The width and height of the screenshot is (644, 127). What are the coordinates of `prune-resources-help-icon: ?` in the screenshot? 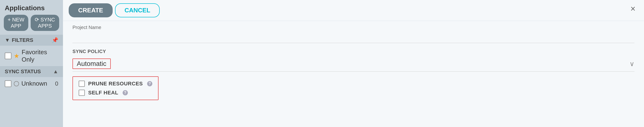 It's located at (150, 84).